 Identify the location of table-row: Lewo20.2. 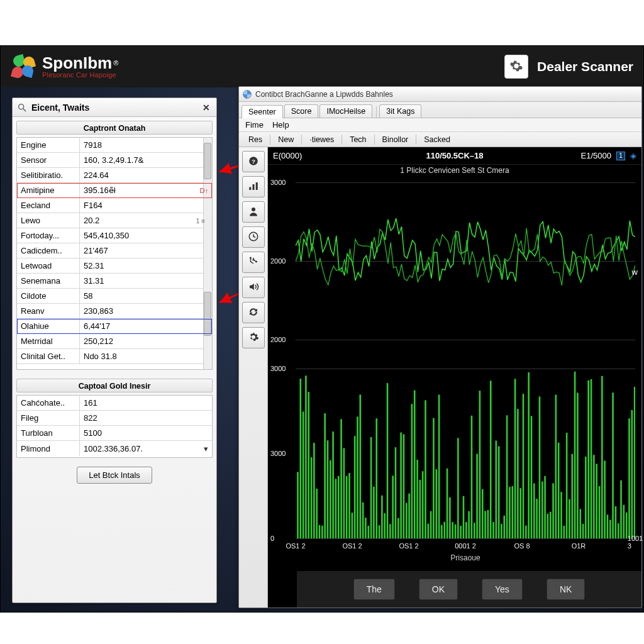
(114, 221).